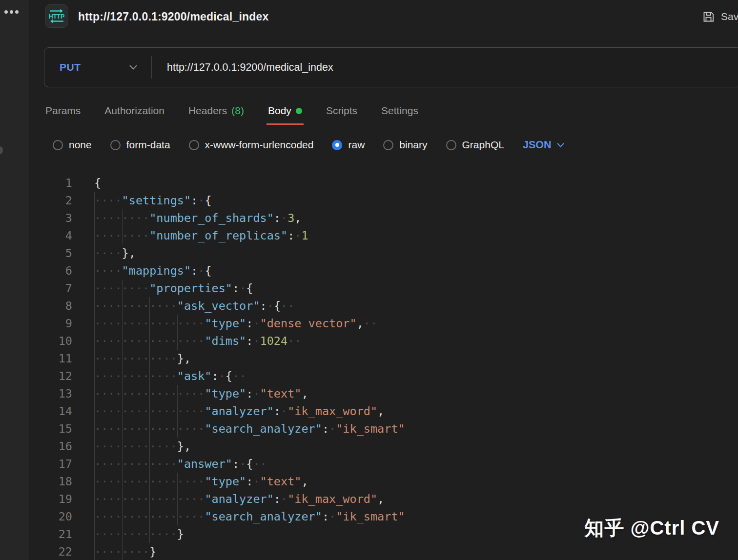 The image size is (738, 560). Describe the element at coordinates (72, 145) in the screenshot. I see `radio-none: none` at that location.